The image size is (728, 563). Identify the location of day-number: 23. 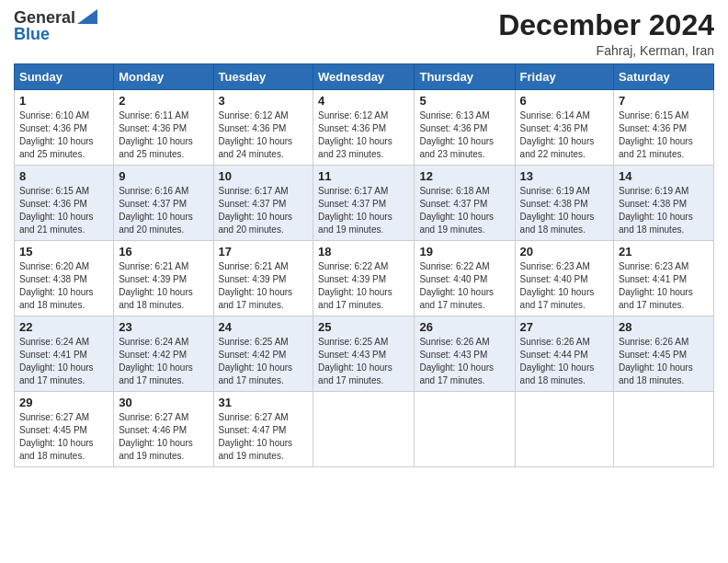
(164, 327).